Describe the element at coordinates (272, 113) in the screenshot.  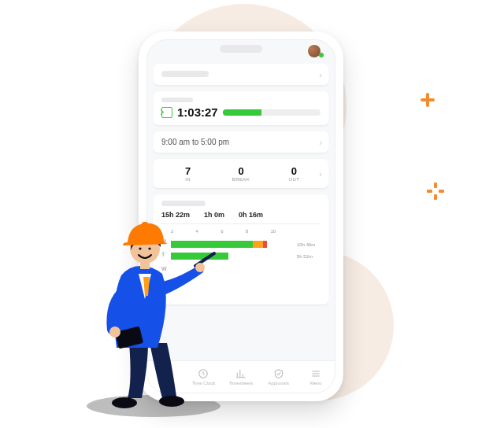
I see `timer-progress` at that location.